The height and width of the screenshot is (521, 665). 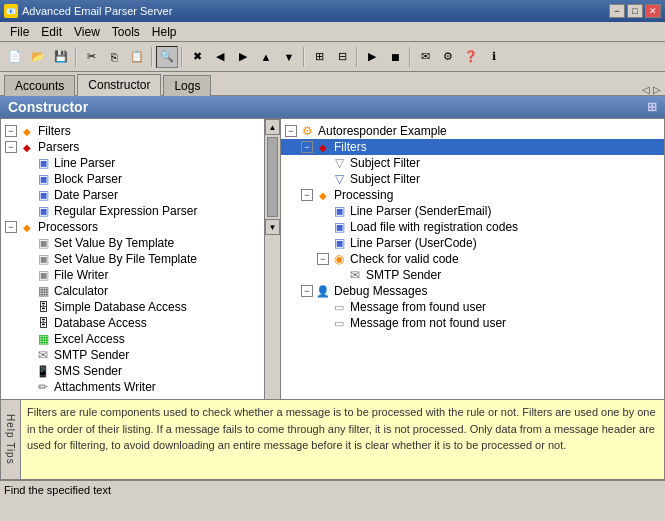 I want to click on no-exp-r4, so click(x=323, y=227).